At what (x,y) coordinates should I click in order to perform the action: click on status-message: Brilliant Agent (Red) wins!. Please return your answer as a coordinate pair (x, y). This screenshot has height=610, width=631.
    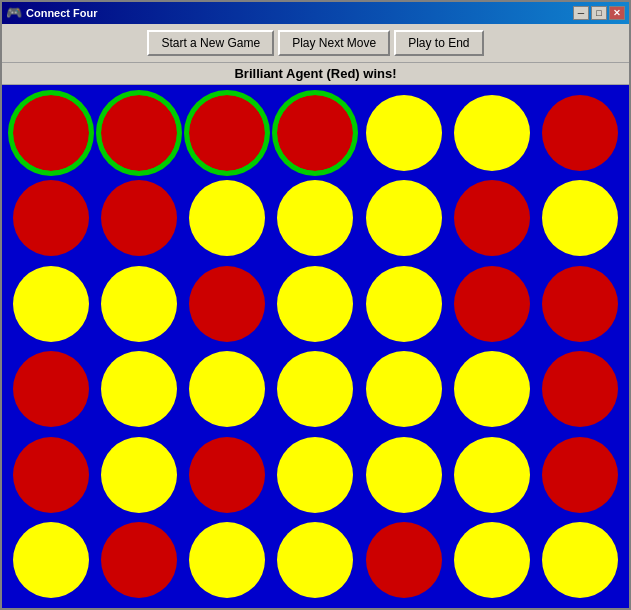
    Looking at the image, I should click on (315, 74).